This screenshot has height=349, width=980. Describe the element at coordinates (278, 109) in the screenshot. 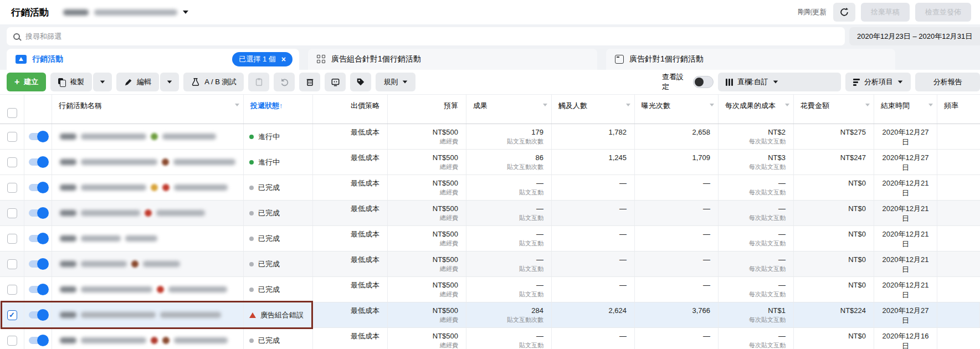

I see `header-delivery-status: 投遞狀態↑` at that location.